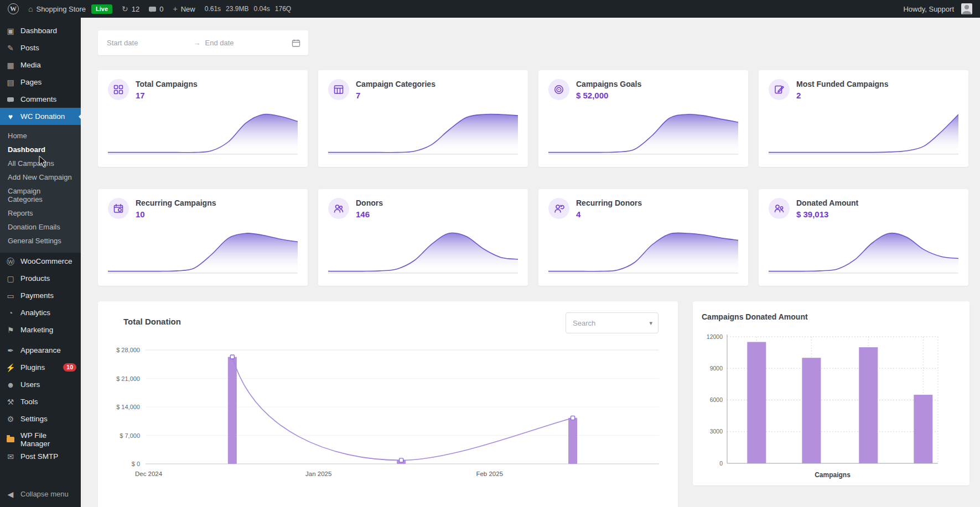  Describe the element at coordinates (37, 330) in the screenshot. I see `sidebar-item-label: Marketing` at that location.